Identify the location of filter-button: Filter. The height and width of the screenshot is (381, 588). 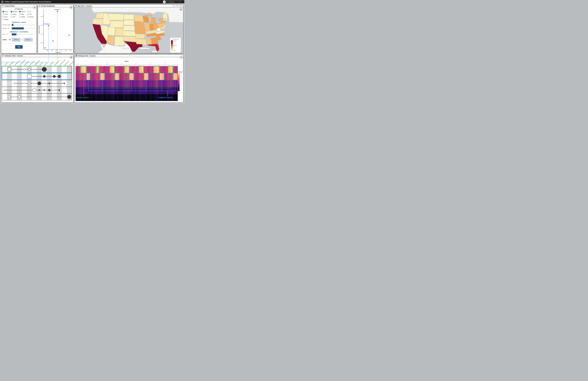
(19, 47).